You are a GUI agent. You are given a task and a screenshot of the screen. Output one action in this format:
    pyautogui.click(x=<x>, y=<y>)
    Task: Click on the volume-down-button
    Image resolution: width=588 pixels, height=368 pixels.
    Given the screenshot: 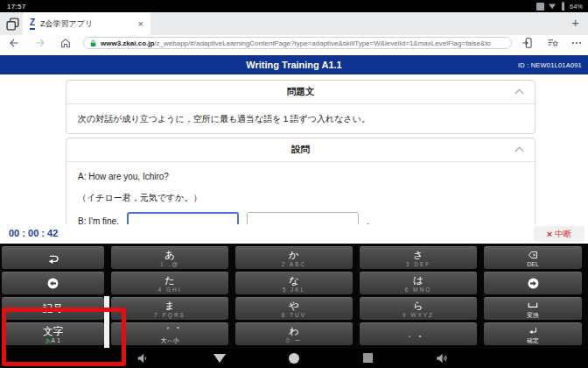 What is the action you would take?
    pyautogui.click(x=143, y=358)
    